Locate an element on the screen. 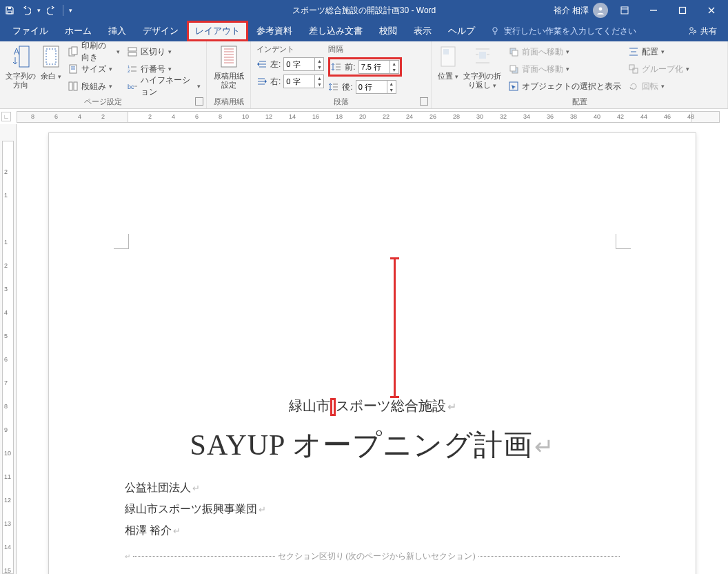 This screenshot has height=574, width=728. ribbon-display-options-icon is located at coordinates (625, 10).